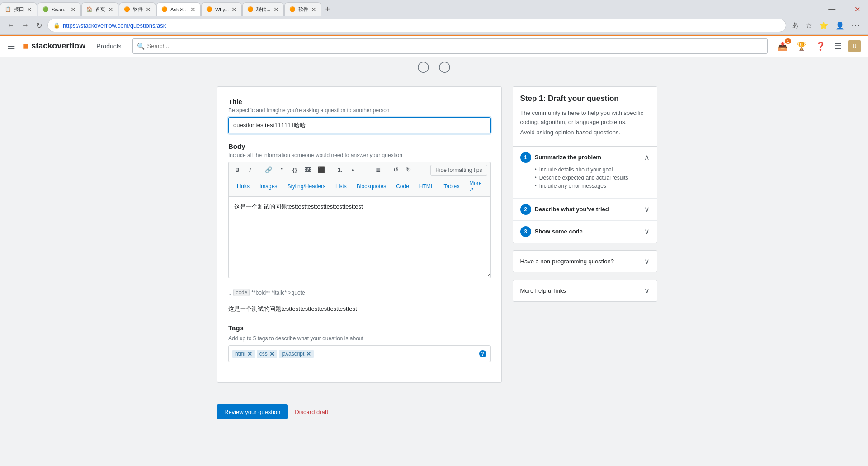 Image resolution: width=868 pixels, height=466 pixels. What do you see at coordinates (857, 9) in the screenshot?
I see `close-button: ✕` at bounding box center [857, 9].